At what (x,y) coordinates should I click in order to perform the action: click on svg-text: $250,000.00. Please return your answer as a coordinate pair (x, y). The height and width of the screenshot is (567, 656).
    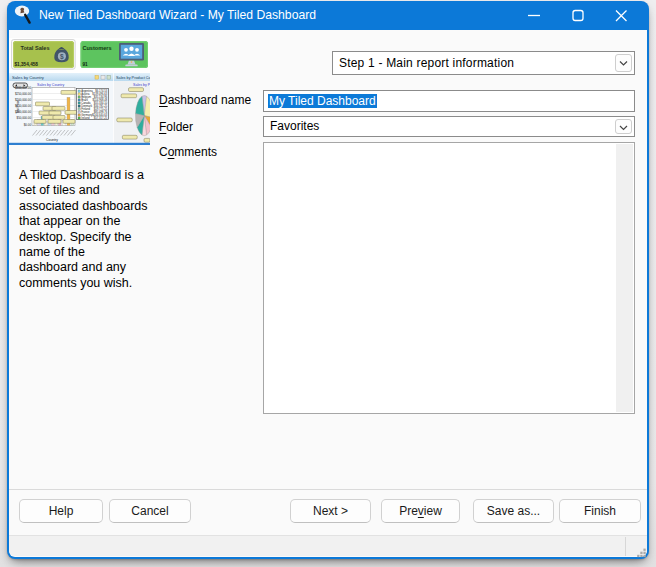
    Looking at the image, I should click on (23, 94).